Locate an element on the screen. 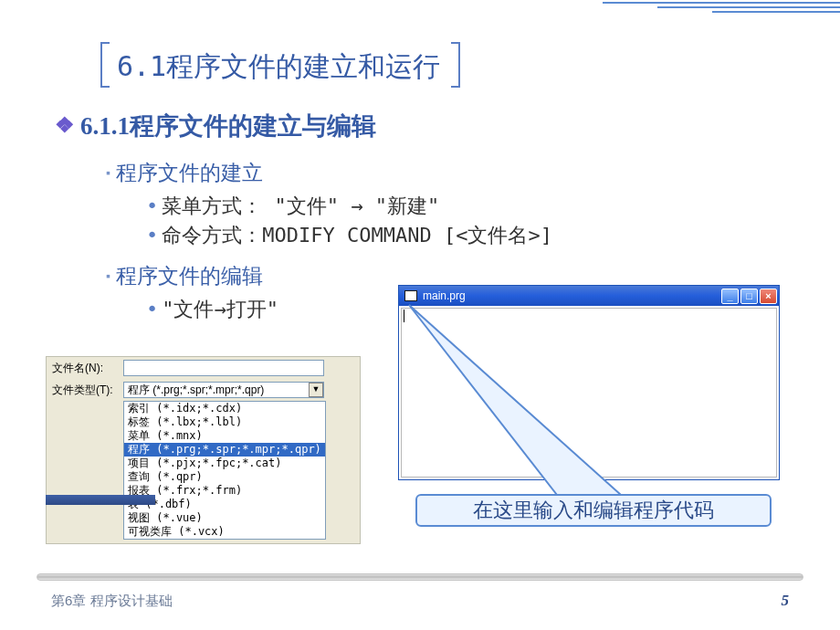  bullet-item: •菜单方式： "文件" → "新建" is located at coordinates (475, 206).